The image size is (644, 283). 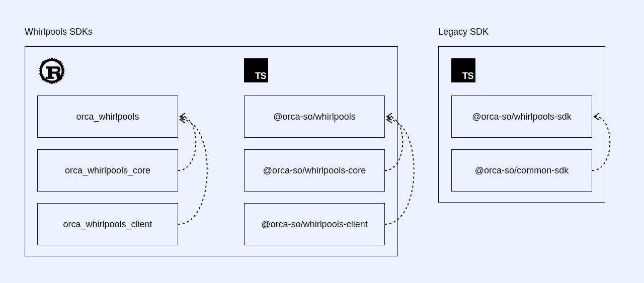 I want to click on package-box: @orca-so/whirlpools-client, so click(x=314, y=224).